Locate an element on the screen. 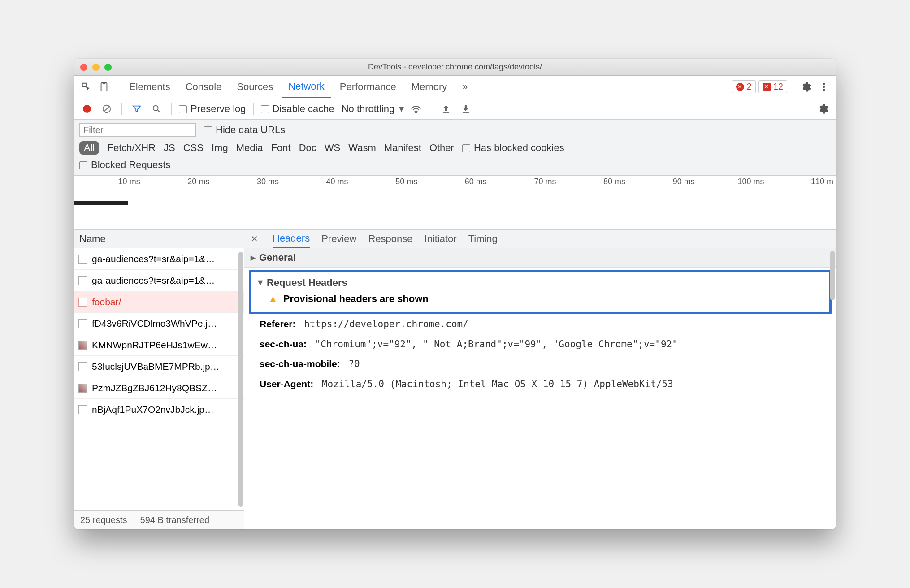 This screenshot has height=588, width=910. type-filter-font: Font is located at coordinates (281, 148).